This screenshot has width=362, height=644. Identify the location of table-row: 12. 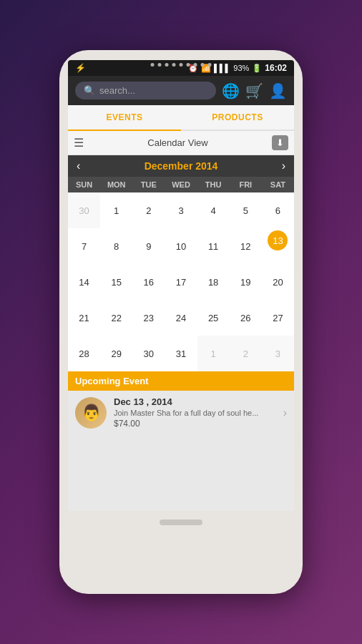
(246, 246).